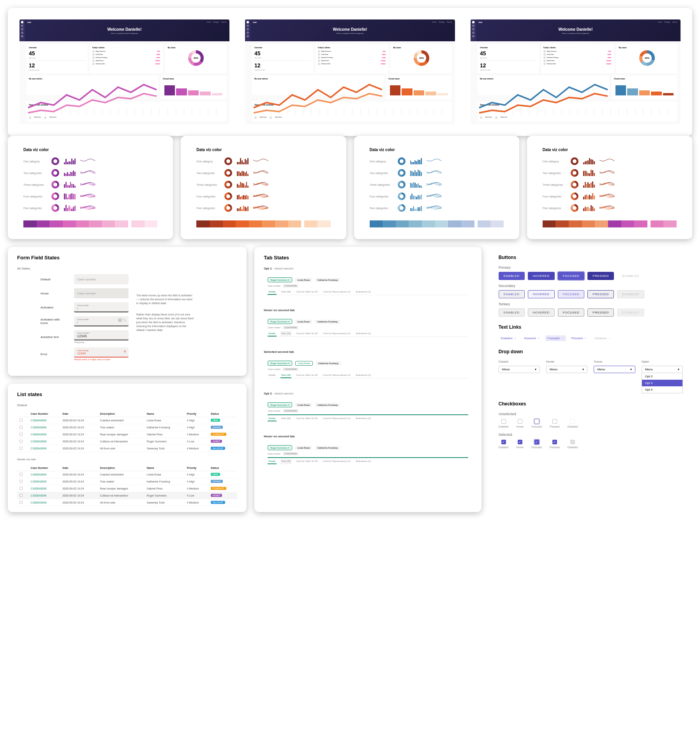 The width and height of the screenshot is (700, 738). Describe the element at coordinates (567, 369) in the screenshot. I see `dropdown-hover: Menu▾` at that location.